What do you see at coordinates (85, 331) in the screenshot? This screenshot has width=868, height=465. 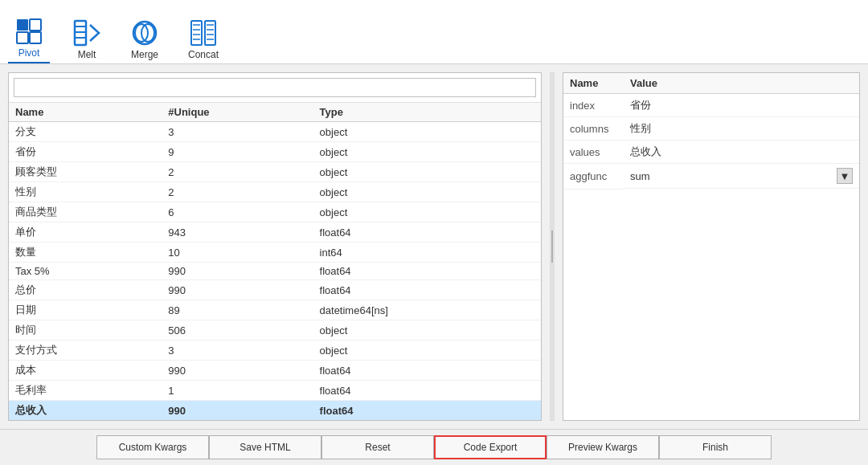 I see `cell-name: 时间` at bounding box center [85, 331].